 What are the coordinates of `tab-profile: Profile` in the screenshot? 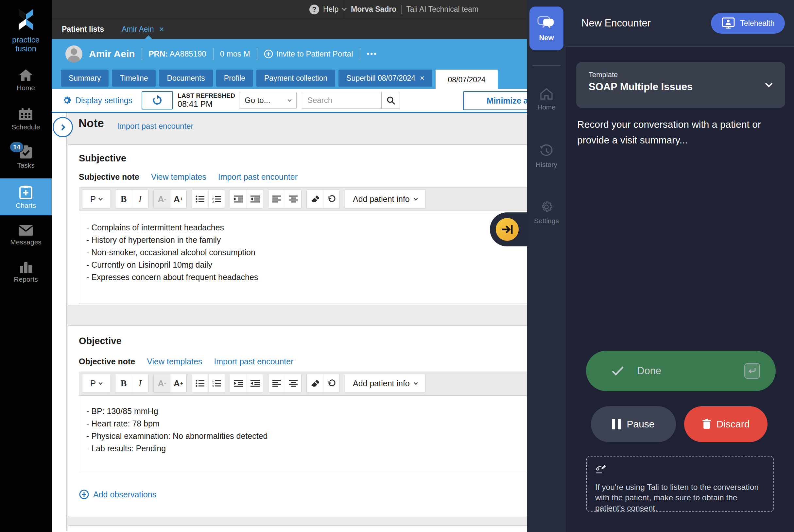 It's located at (235, 78).